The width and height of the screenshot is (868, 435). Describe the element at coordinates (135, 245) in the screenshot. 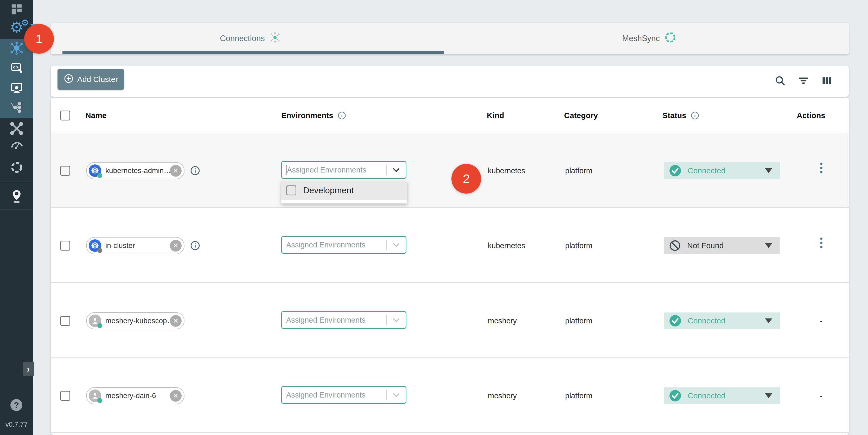

I see `connection-name-chip: ☸ in-cluster ✕` at that location.